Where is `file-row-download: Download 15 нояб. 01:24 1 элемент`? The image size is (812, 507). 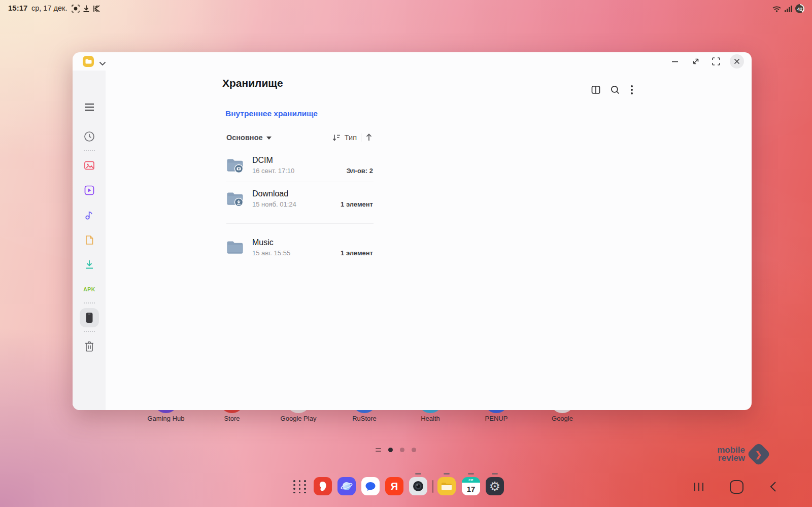
file-row-download: Download 15 нояб. 01:24 1 элемент is located at coordinates (298, 199).